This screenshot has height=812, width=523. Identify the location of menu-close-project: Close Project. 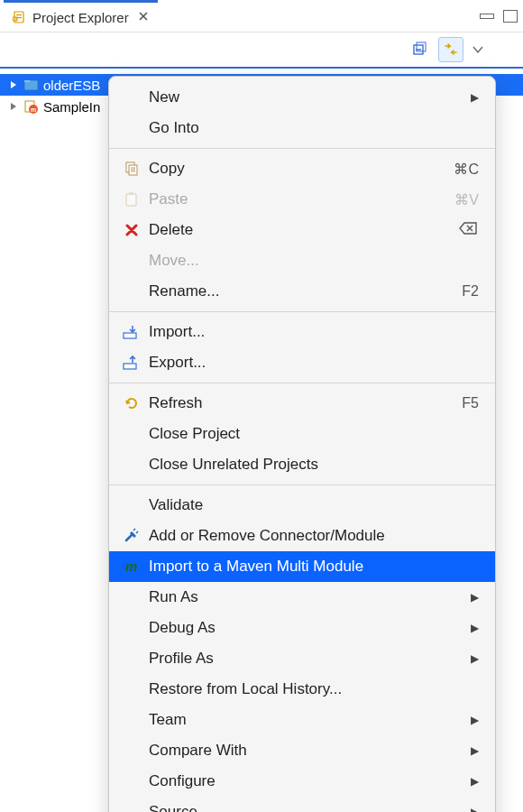
(302, 434).